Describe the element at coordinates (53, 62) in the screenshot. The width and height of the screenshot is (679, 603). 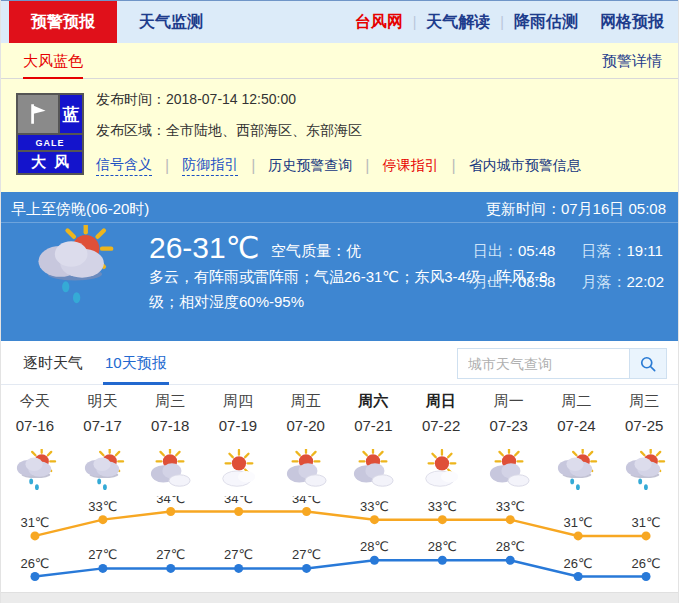
I see `warning-type-tab: 大风蓝色` at that location.